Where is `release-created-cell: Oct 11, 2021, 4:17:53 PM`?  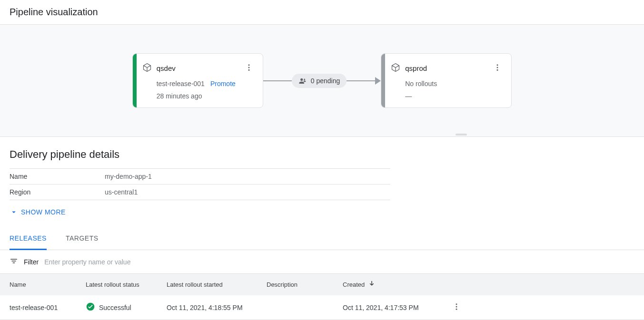
release-created-cell: Oct 11, 2021, 4:17:53 PM is located at coordinates (388, 308).